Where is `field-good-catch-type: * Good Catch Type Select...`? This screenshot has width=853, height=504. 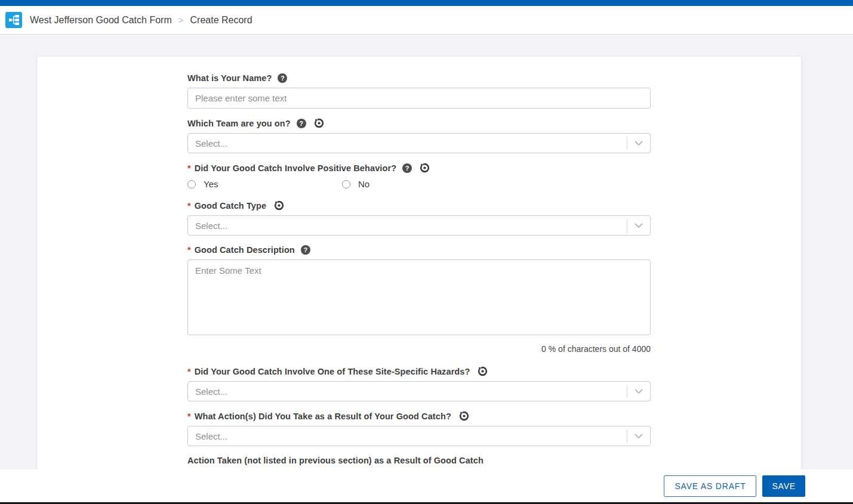
field-good-catch-type: * Good Catch Type Select... is located at coordinates (419, 218).